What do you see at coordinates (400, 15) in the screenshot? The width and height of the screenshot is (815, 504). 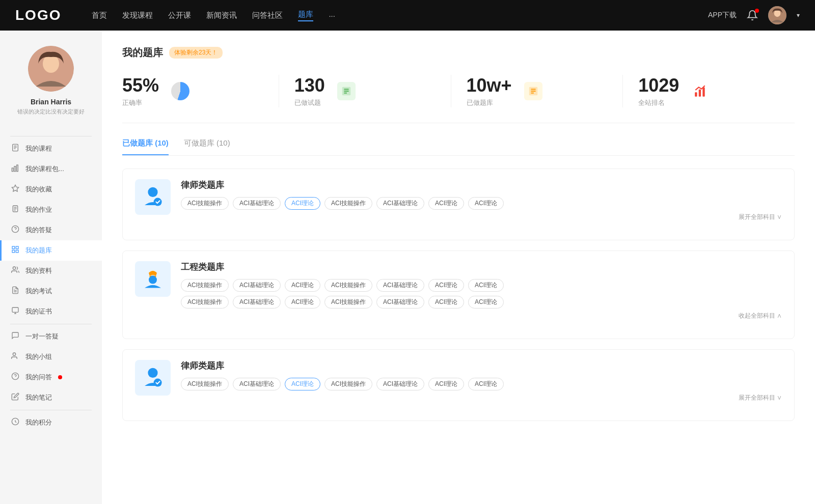 I see `nav-menu: 首页 发现课程 公开课 新闻资讯 问答社区 题库 ···` at bounding box center [400, 15].